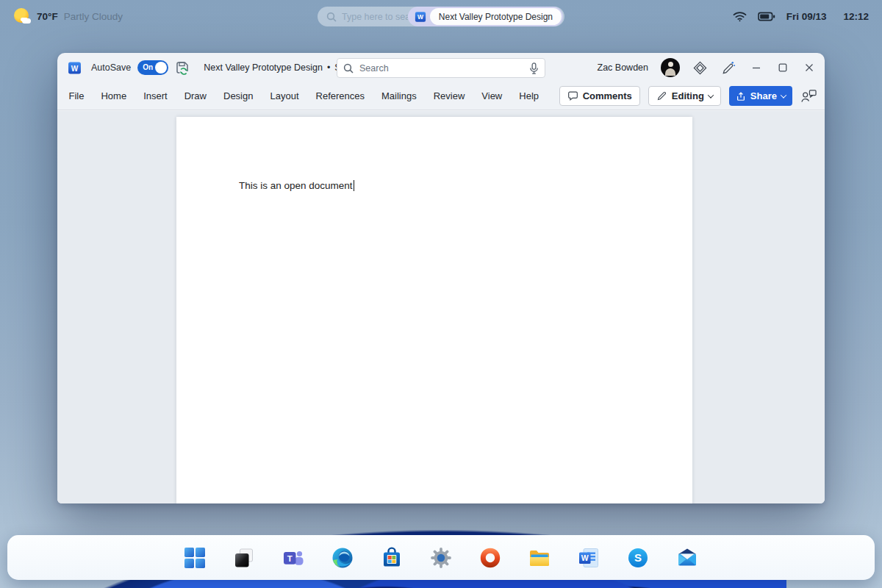 The height and width of the screenshot is (588, 882). What do you see at coordinates (156, 96) in the screenshot?
I see `tab-insert: Insert` at bounding box center [156, 96].